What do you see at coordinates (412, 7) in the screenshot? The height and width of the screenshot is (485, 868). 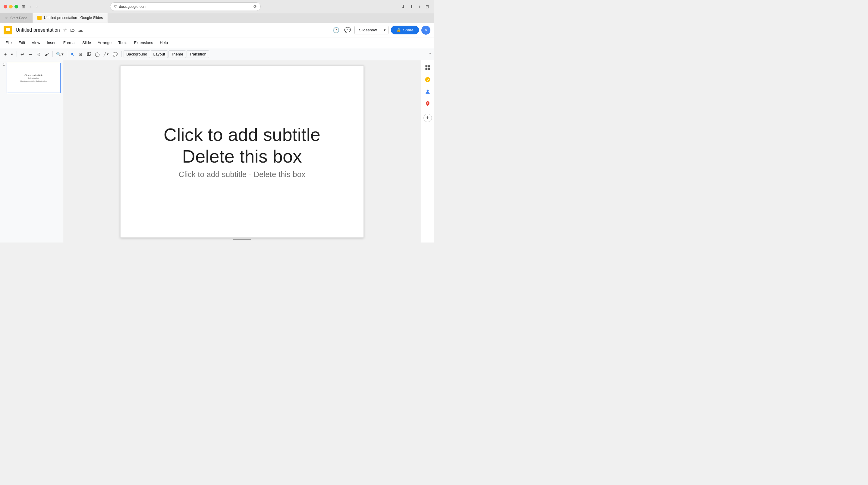 I see `share-browser-button: ⬆` at bounding box center [412, 7].